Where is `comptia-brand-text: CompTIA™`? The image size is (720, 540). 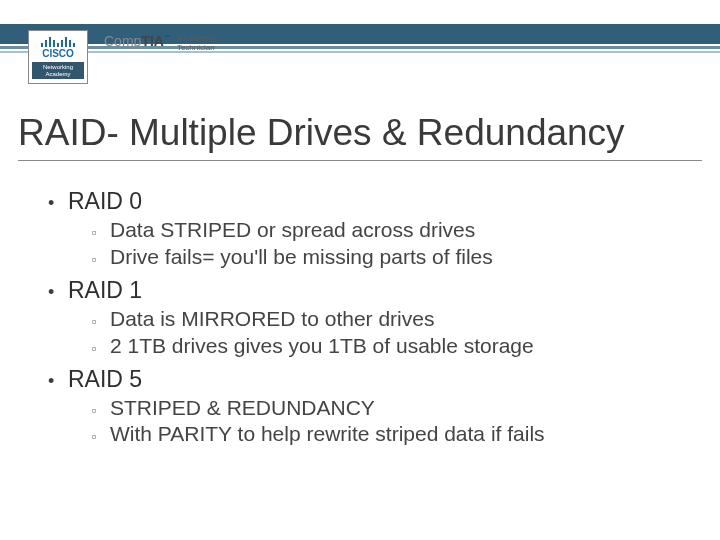 comptia-brand-text: CompTIA™ is located at coordinates (138, 41).